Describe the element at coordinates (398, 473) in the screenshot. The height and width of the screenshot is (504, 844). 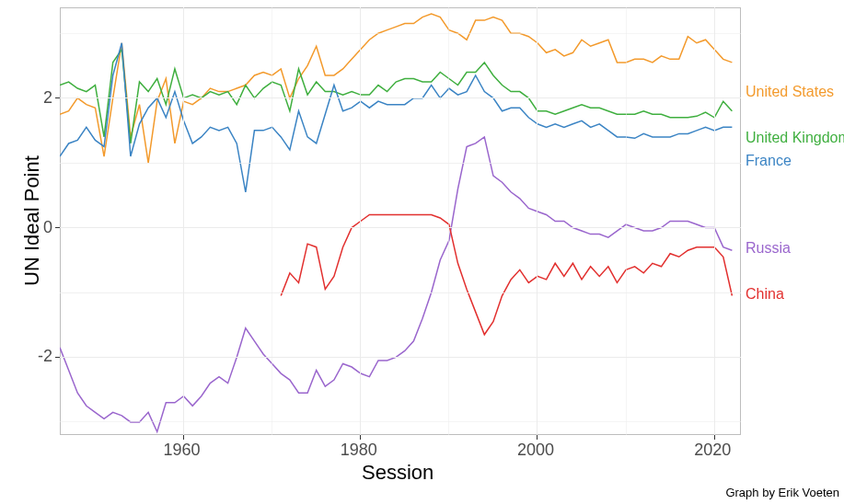
I see `x-axis-title: Session` at that location.